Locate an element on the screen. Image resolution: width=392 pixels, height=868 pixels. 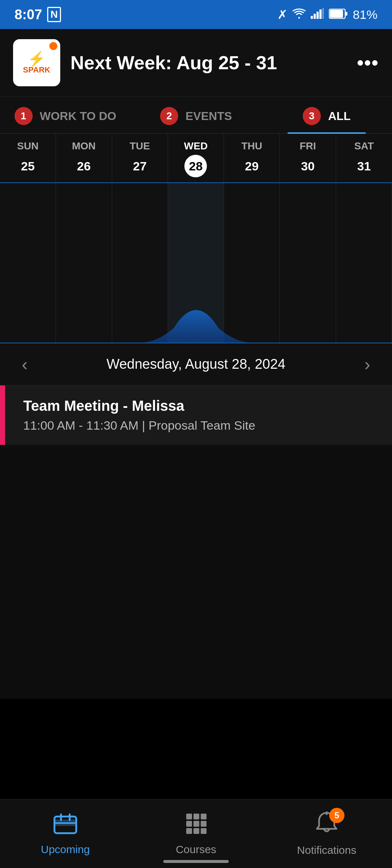
bottom-nav-spacer is located at coordinates (196, 733).